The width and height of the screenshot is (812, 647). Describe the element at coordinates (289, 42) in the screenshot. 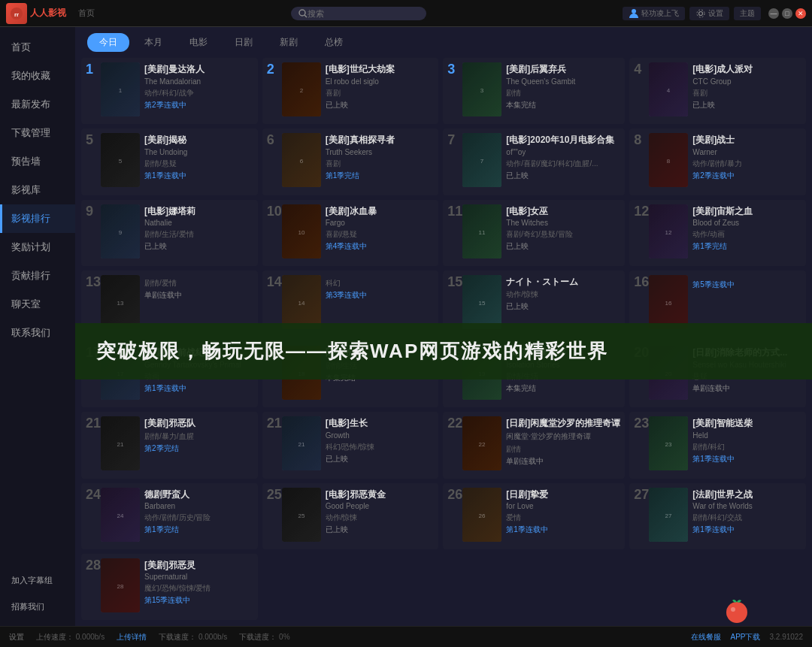

I see `filter-tab-new: 新剧` at that location.